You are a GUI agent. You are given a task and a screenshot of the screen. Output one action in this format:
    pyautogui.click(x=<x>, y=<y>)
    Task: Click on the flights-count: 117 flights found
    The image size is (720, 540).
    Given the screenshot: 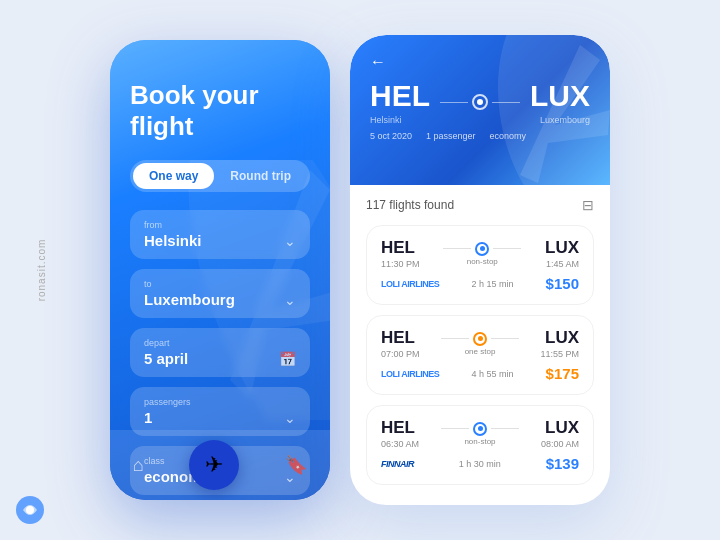 What is the action you would take?
    pyautogui.click(x=410, y=205)
    